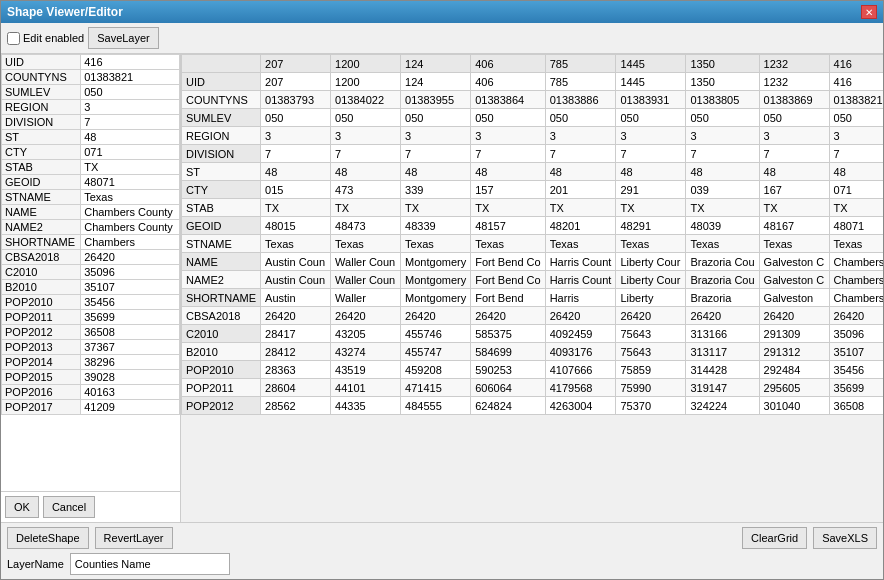 Image resolution: width=884 pixels, height=580 pixels. Describe the element at coordinates (580, 334) in the screenshot. I see `right-row-cell: 4092459` at that location.